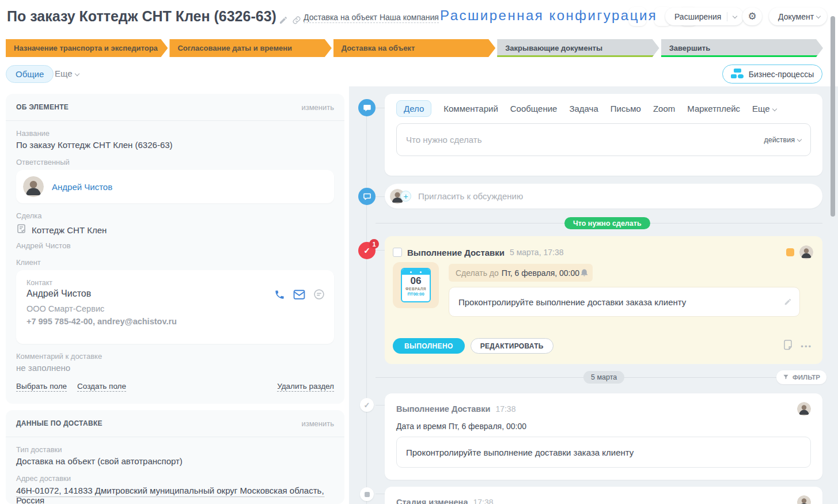  Describe the element at coordinates (604, 377) in the screenshot. I see `date-divider: 5 марта` at that location.